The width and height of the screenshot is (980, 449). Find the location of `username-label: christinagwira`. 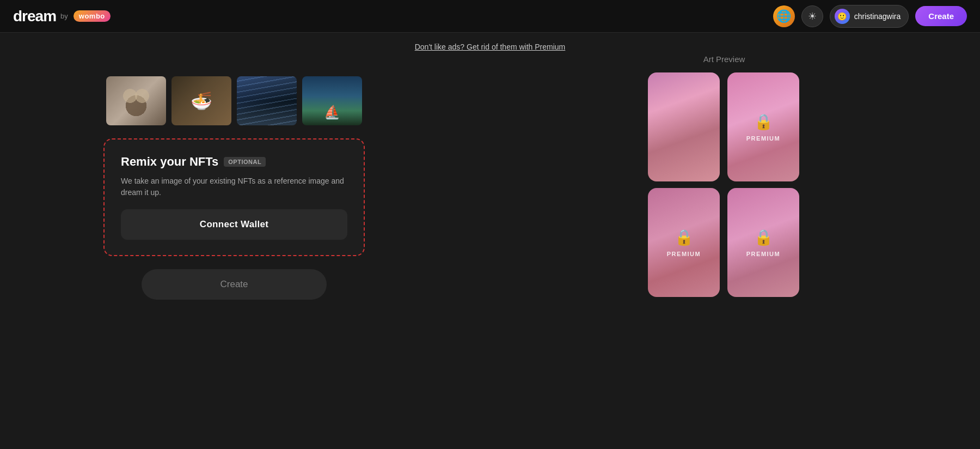

username-label: christinagwira is located at coordinates (878, 16).